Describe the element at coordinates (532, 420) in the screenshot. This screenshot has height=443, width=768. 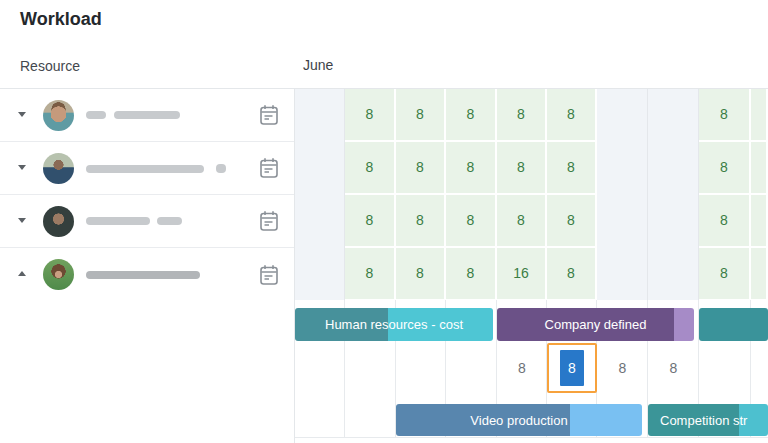
I see `project-bars-row: Video production Competition str` at that location.